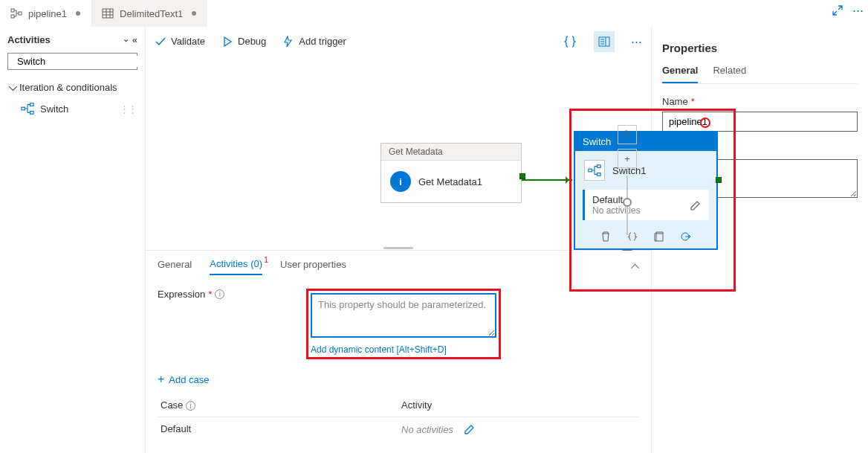 Image resolution: width=868 pixels, height=453 pixels. Describe the element at coordinates (172, 405) in the screenshot. I see `column-case: Case` at that location.